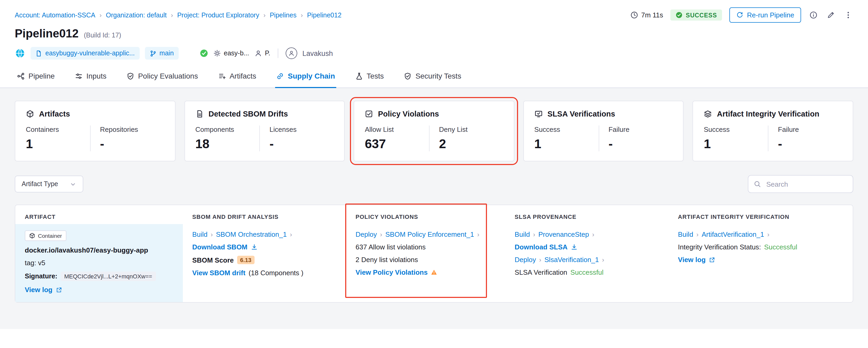 The width and height of the screenshot is (868, 348). Describe the element at coordinates (258, 53) in the screenshot. I see `person-icon` at that location.